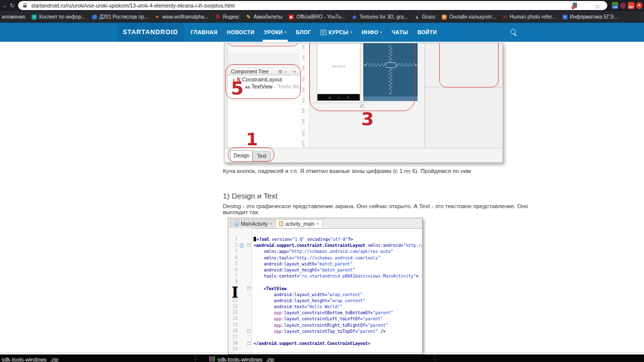 The image size is (644, 362). Describe the element at coordinates (233, 276) in the screenshot. I see `line-number: 7` at that location.